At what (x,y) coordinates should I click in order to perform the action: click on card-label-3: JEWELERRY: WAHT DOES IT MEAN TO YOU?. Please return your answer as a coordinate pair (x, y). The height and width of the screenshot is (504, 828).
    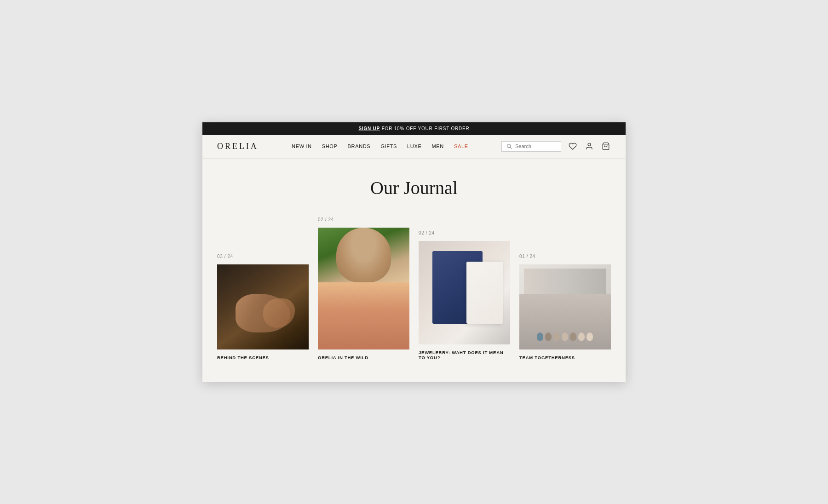
    Looking at the image, I should click on (465, 354).